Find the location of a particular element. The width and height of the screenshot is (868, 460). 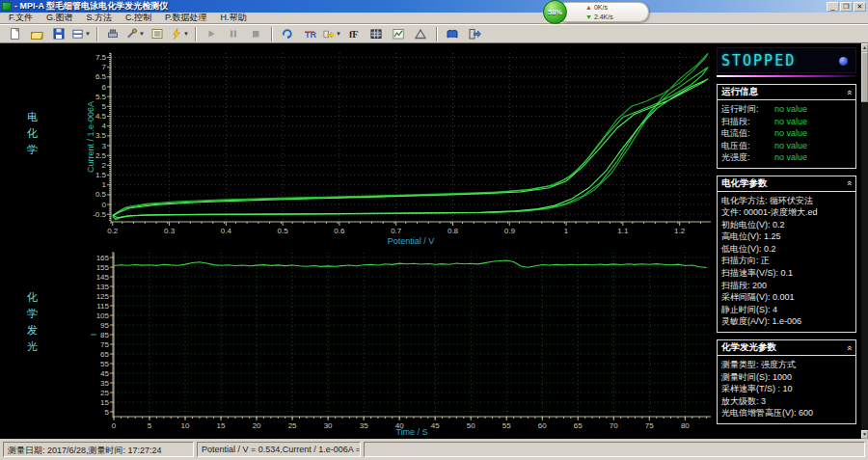

cl-param-row: 测量时间(S): 1000 is located at coordinates (787, 378).